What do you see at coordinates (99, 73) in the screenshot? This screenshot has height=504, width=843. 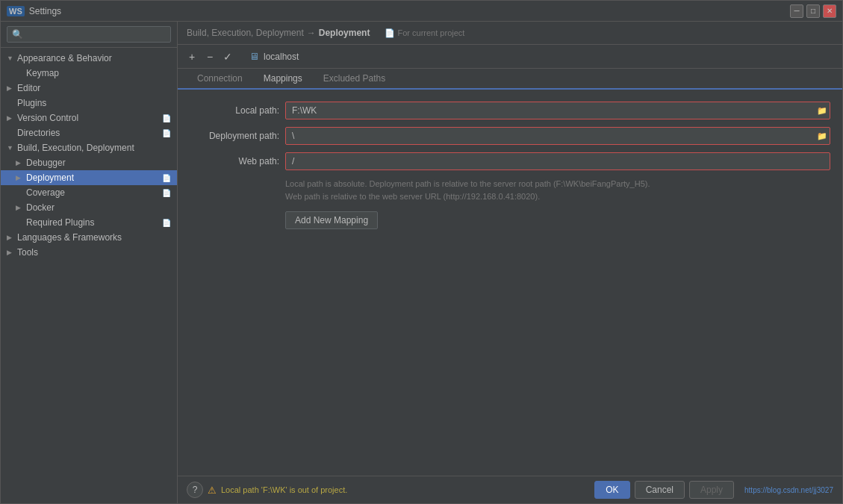 I see `sidebar-item-label: Keymap` at bounding box center [99, 73].